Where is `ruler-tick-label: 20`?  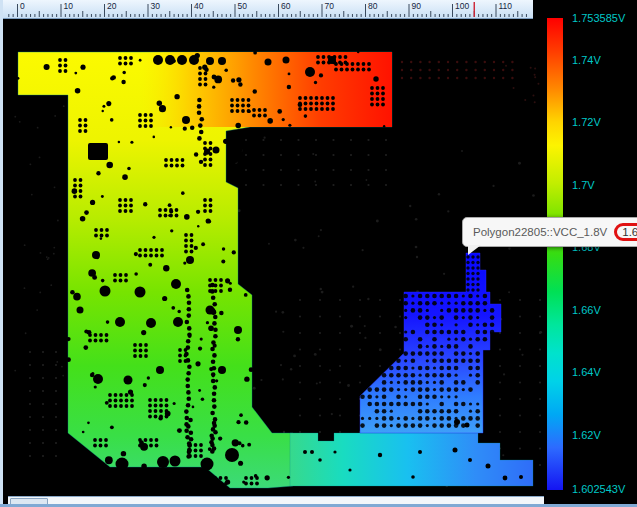
ruler-tick-label: 20 is located at coordinates (112, 6).